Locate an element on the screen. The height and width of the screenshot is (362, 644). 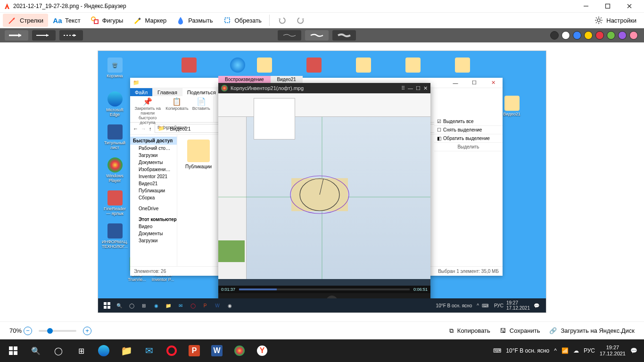
zoom-in-button: + is located at coordinates (87, 331).